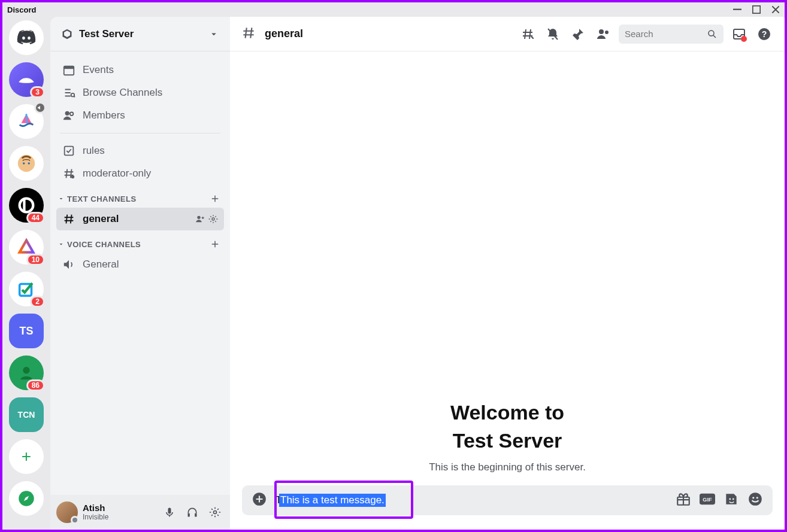 The width and height of the screenshot is (787, 532). I want to click on server-badge: 44, so click(36, 218).